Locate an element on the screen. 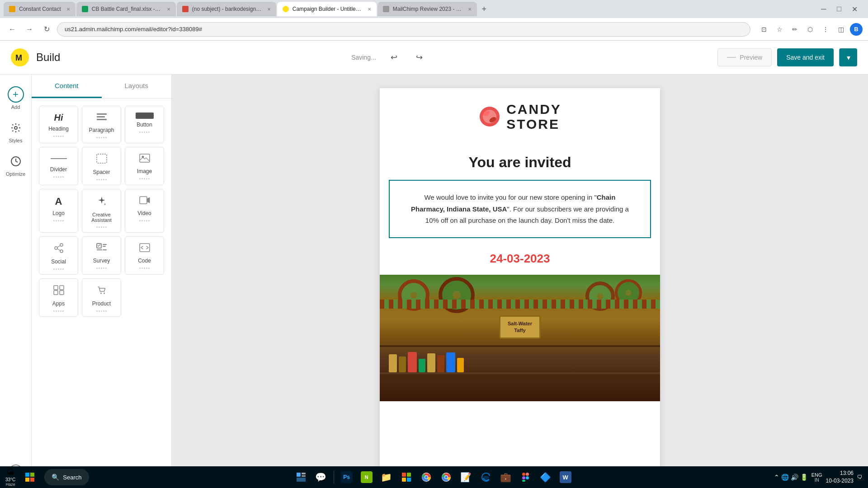 The image size is (868, 488). taskbar-teams: 💬 is located at coordinates (321, 477).